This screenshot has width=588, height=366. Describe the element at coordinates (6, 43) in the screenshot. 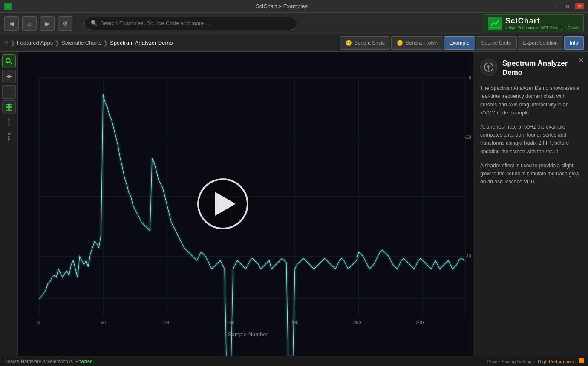

I see `breadcrumb-home: ⌂` at that location.